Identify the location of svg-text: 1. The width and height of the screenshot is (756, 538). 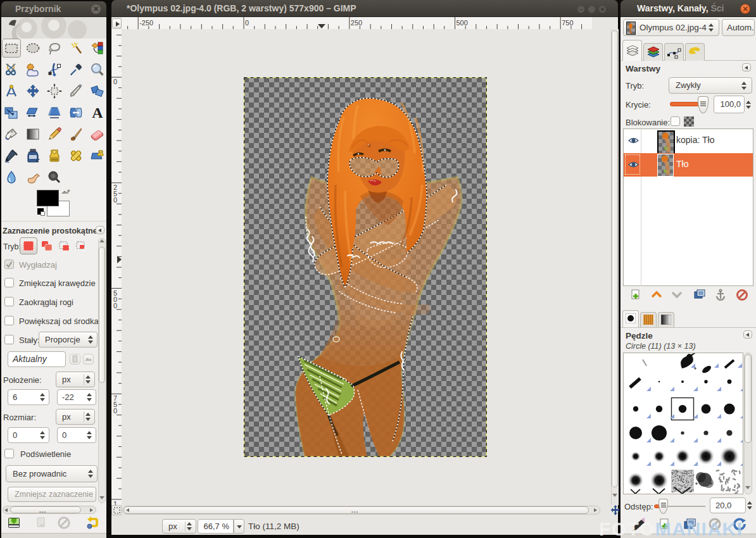
(115, 503).